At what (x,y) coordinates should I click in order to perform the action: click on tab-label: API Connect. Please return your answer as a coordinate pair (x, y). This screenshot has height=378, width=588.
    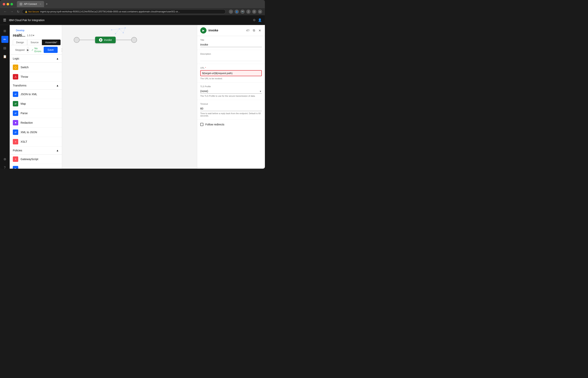
    Looking at the image, I should click on (30, 4).